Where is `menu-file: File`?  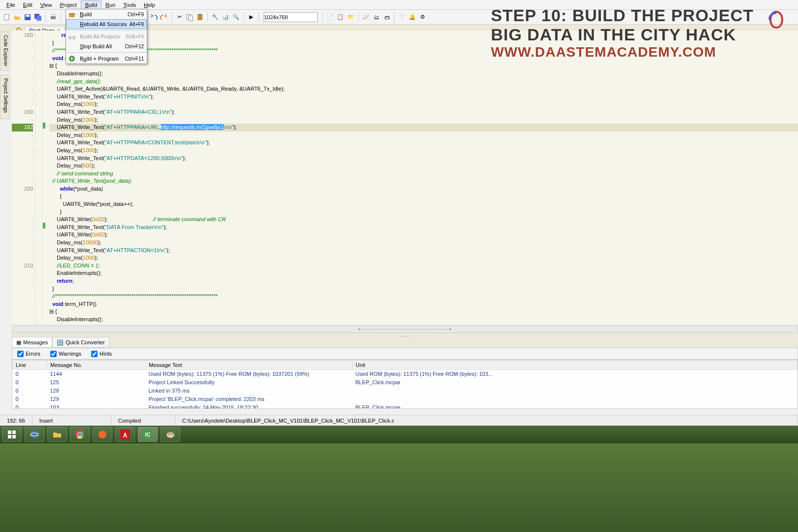 menu-file: File is located at coordinates (11, 5).